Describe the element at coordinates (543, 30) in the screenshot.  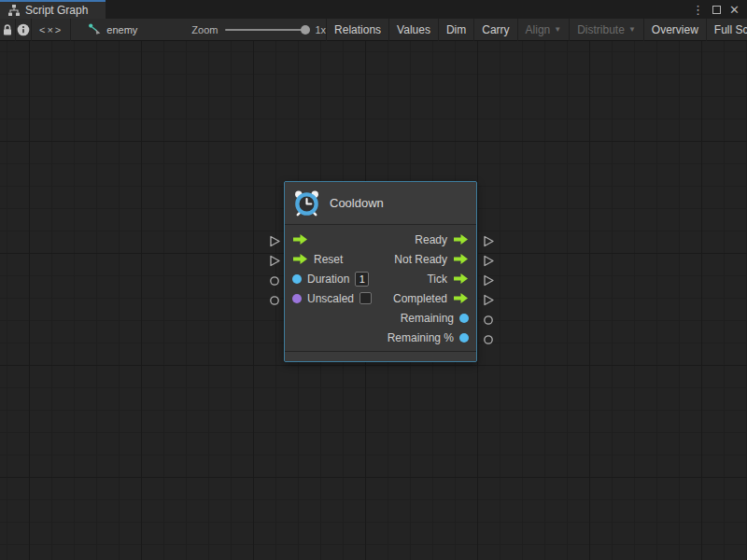
I see `align-dropdown: Align ▼` at that location.